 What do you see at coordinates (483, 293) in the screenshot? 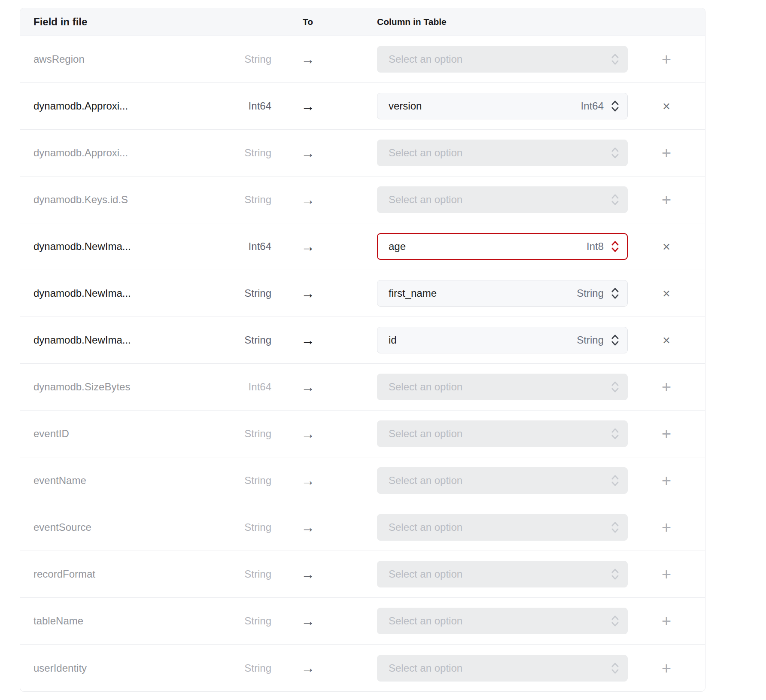
I see `column-select-value: first_name` at bounding box center [483, 293].